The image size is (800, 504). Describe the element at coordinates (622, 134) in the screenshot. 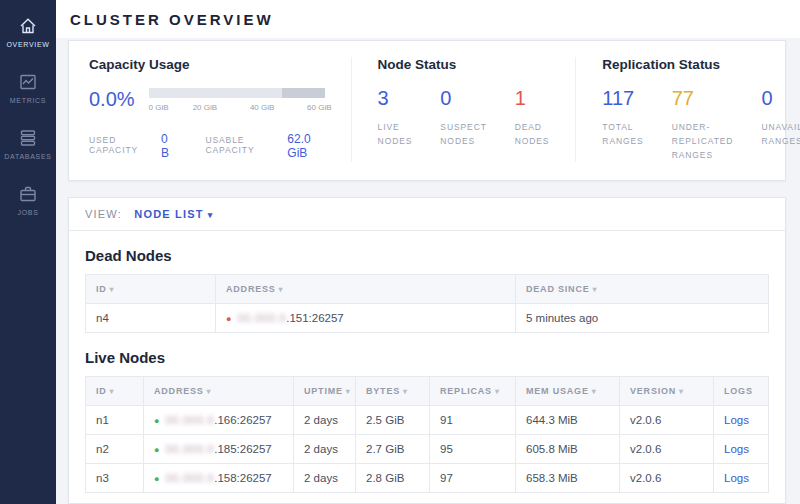

I see `stat-label: TOTAL RANGES` at that location.